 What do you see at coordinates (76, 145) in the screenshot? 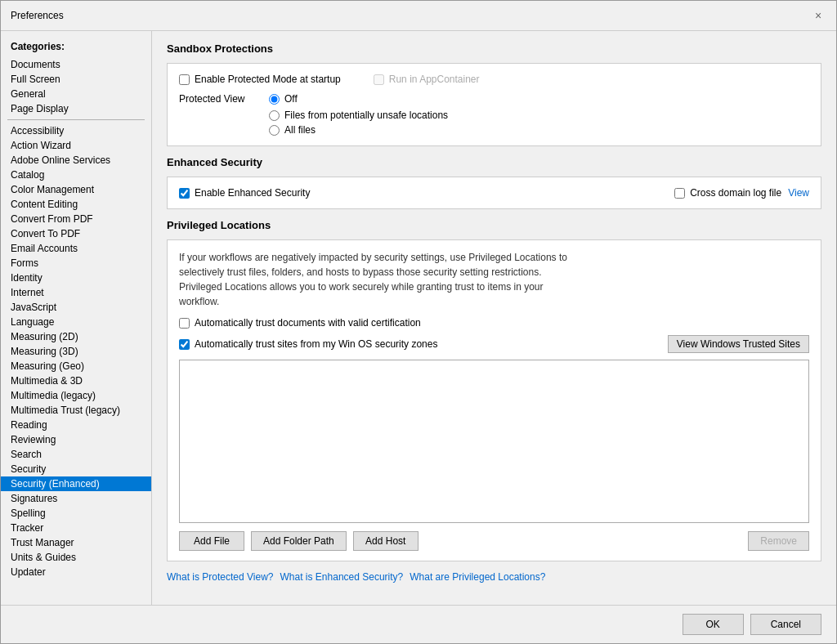
I see `sidebar-item-action-wizard: Action Wizard` at bounding box center [76, 145].